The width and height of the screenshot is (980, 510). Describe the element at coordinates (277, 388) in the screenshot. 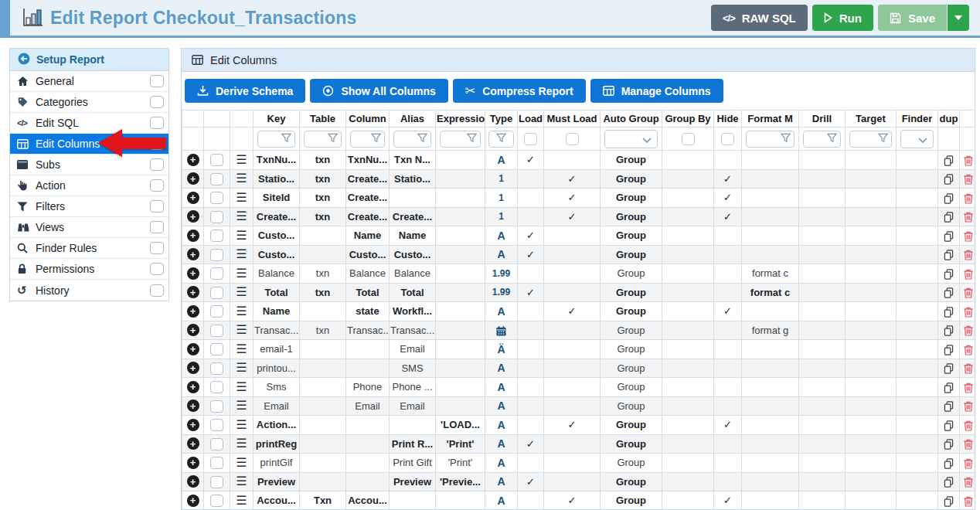

I see `key-cell: Sms` at that location.